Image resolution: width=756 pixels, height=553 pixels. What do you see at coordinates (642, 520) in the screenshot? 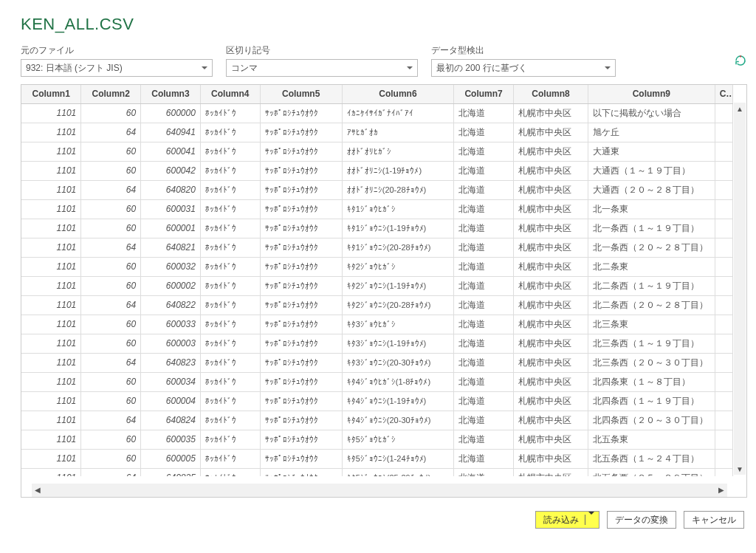
I see `transform-button: データの変換` at bounding box center [642, 520].